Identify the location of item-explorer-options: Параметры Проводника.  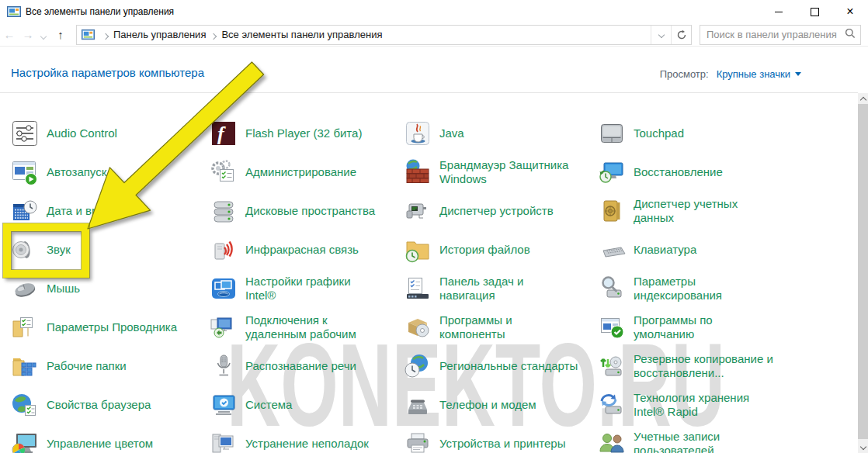
(109, 327).